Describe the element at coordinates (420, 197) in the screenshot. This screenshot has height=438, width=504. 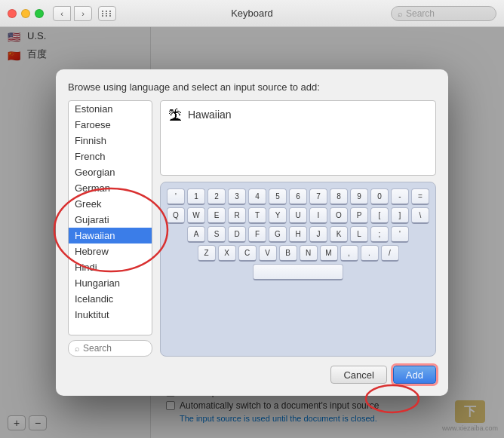
I see `key: =` at that location.